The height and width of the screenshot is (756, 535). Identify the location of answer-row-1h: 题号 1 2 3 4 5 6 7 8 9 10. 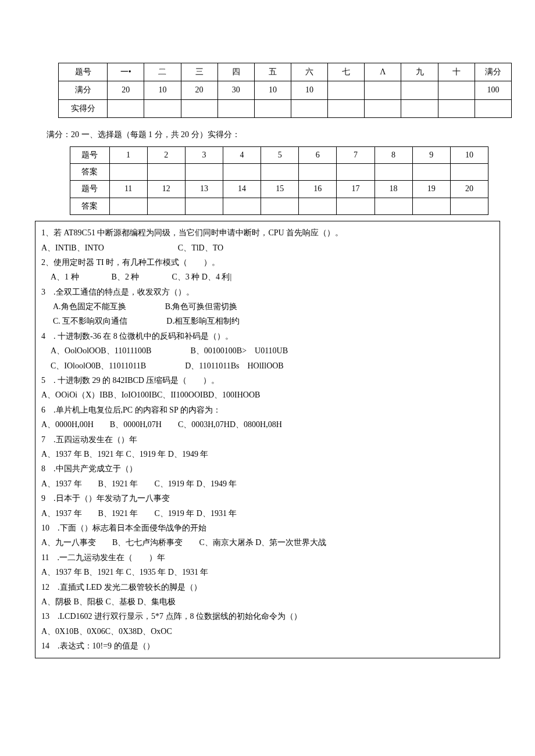
(279, 155).